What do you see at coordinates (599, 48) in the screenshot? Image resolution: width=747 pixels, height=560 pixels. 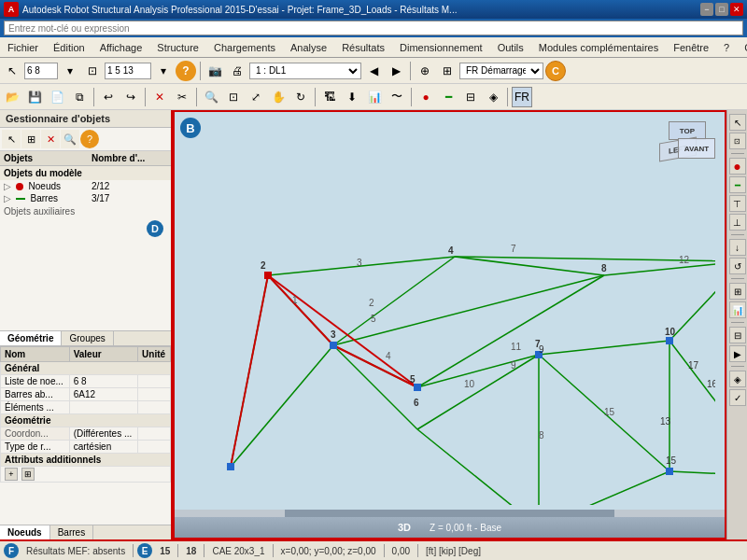 I see `menu-modules: Modules complémentaires` at bounding box center [599, 48].